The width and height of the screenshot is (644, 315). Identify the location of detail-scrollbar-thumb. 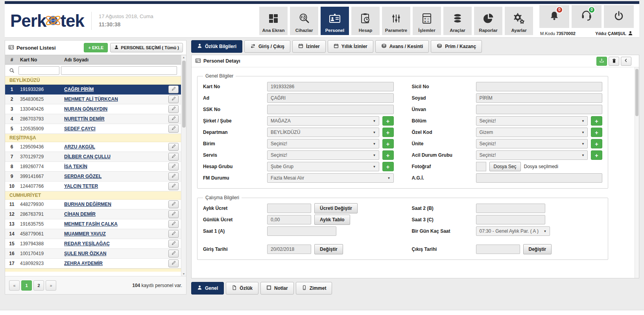
(637, 93).